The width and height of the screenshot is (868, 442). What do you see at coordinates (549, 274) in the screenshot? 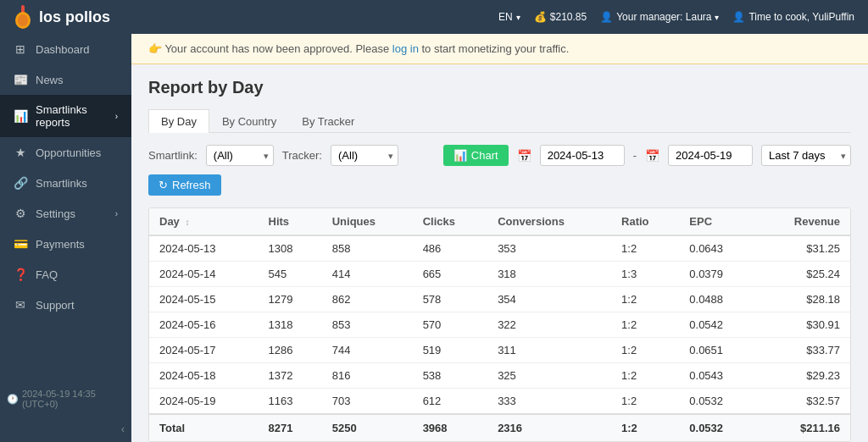
I see `cell-conversions: 318` at bounding box center [549, 274].